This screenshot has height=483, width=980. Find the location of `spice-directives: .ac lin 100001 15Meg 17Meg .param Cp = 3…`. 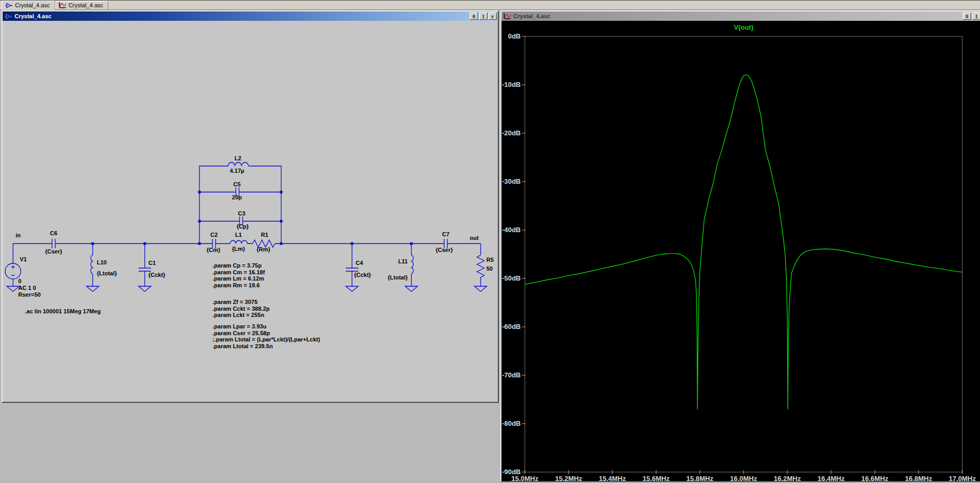

spice-directives: .ac lin 100001 15Meg 17Meg .param Cp = 3… is located at coordinates (173, 306).